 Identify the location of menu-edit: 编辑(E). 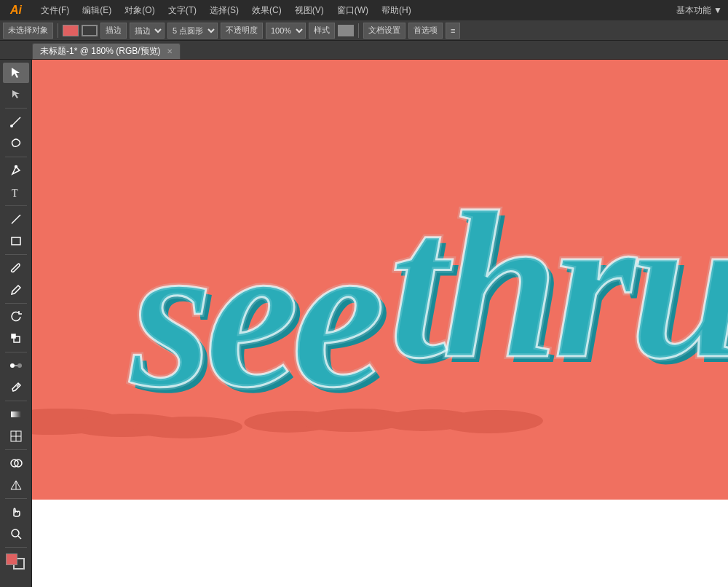
(97, 10).